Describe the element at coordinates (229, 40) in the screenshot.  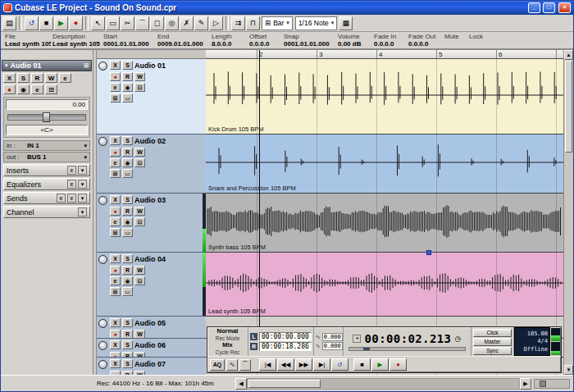
I see `info-length: Length8.0.0.0` at that location.